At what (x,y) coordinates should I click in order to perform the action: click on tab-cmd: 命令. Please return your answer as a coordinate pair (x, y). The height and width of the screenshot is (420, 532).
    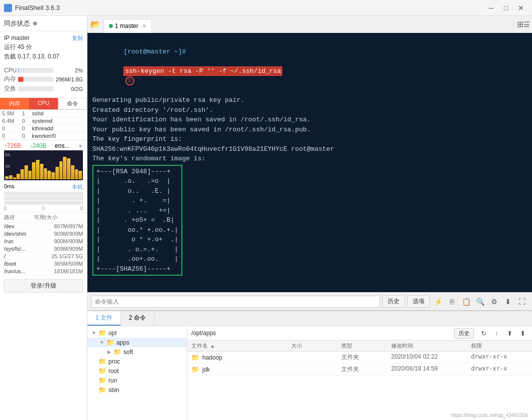
    Looking at the image, I should click on (72, 104).